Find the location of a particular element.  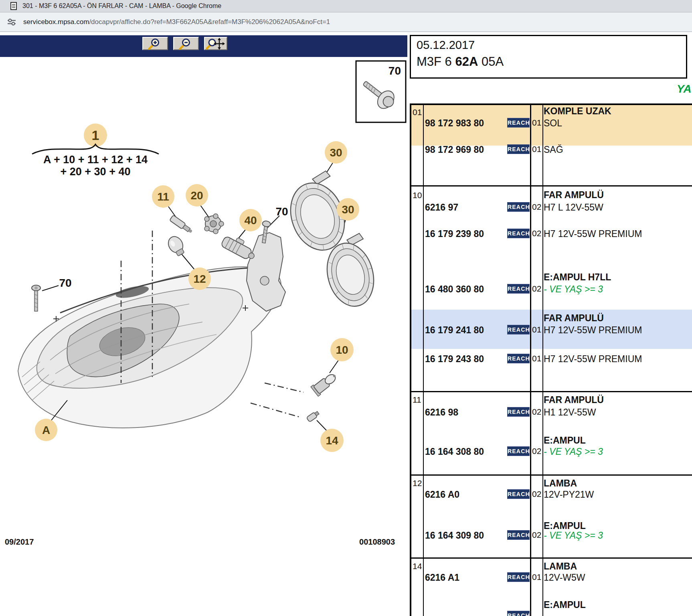

part-row: 6216 A1 REACH 01 12V-W5W is located at coordinates (551, 579).